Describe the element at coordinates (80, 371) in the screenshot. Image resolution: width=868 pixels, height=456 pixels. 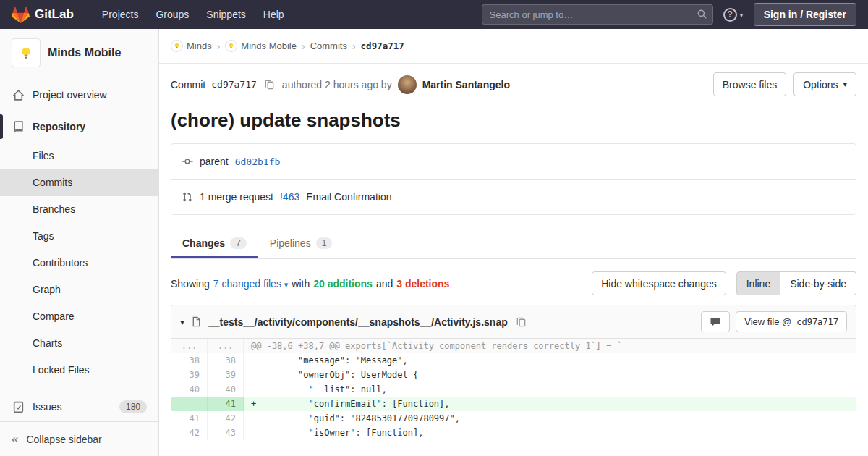
I see `sidebar-item-locked-files: Locked Files` at that location.